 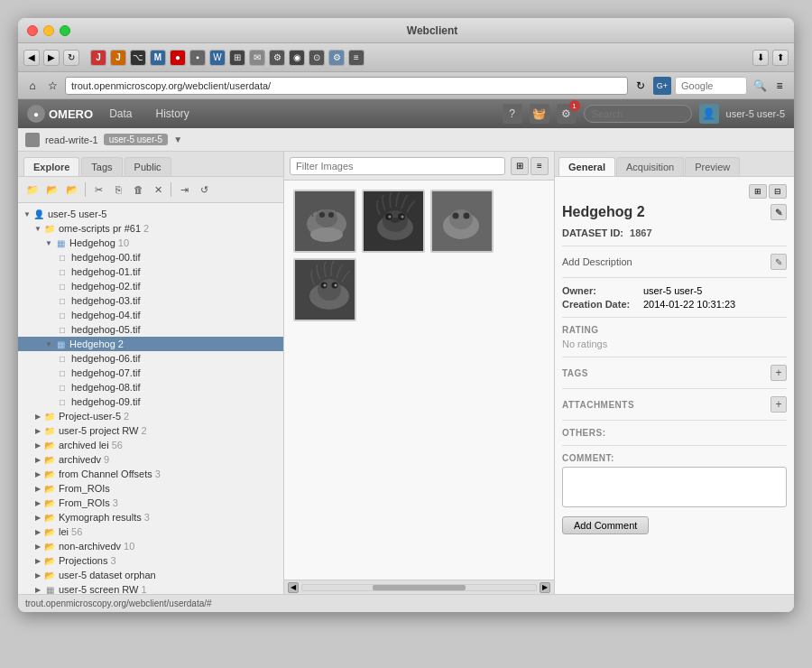 I want to click on ext-icon-12: ≡, so click(x=356, y=58).